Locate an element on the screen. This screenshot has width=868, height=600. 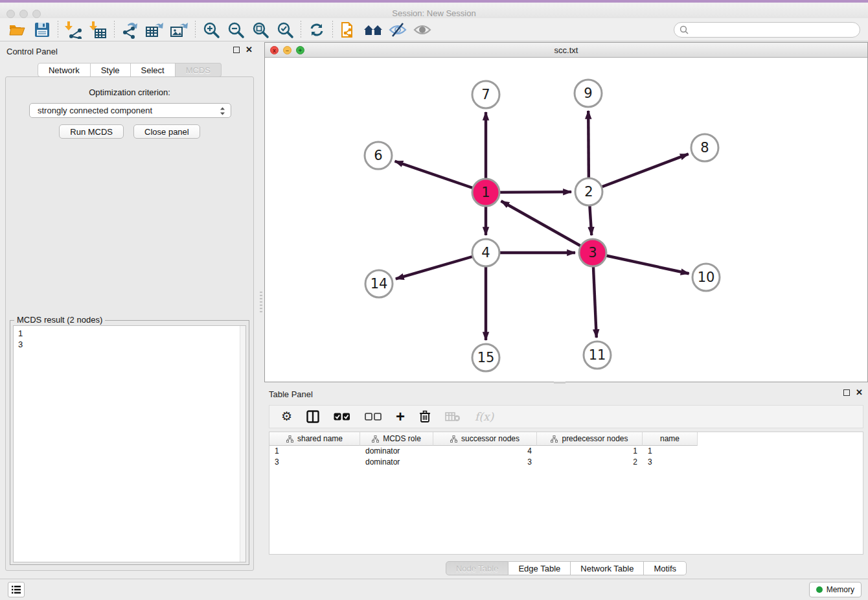
select-all-columns-icon is located at coordinates (342, 417).